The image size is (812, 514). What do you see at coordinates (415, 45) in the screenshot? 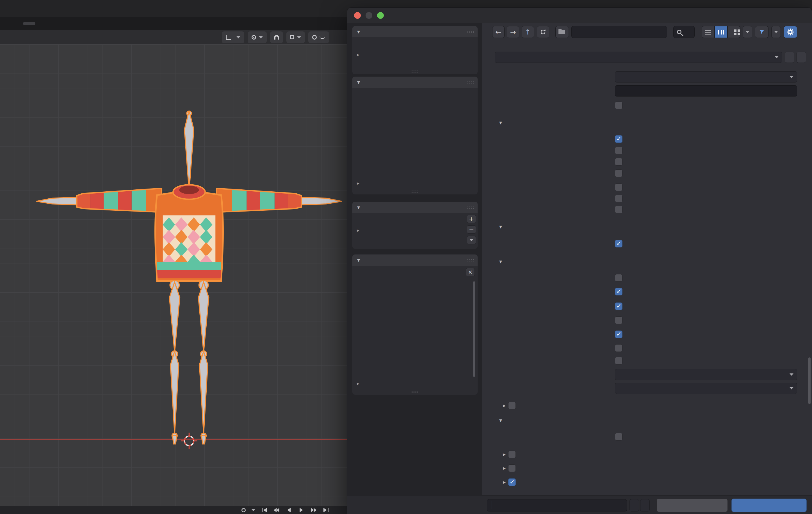
I see `sidebar-item-macintosh-hd` at bounding box center [415, 45].